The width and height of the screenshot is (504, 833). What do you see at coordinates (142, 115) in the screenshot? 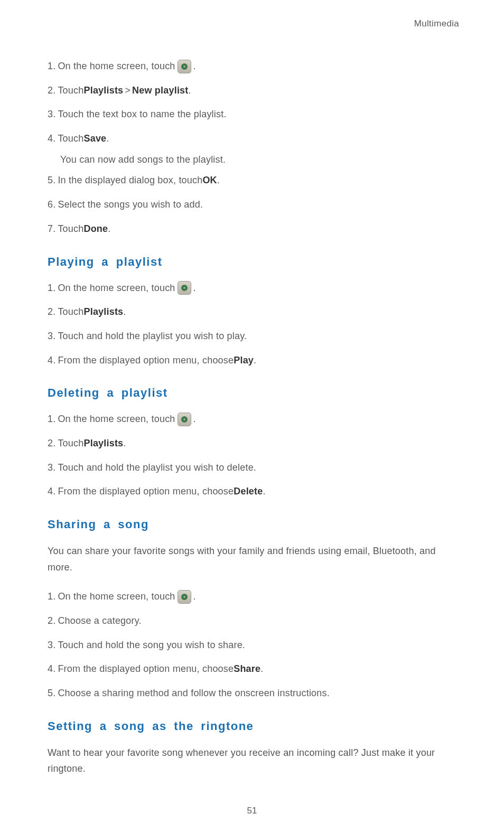
I see `step-text: Touch the text box to name the playlist.` at bounding box center [142, 115].